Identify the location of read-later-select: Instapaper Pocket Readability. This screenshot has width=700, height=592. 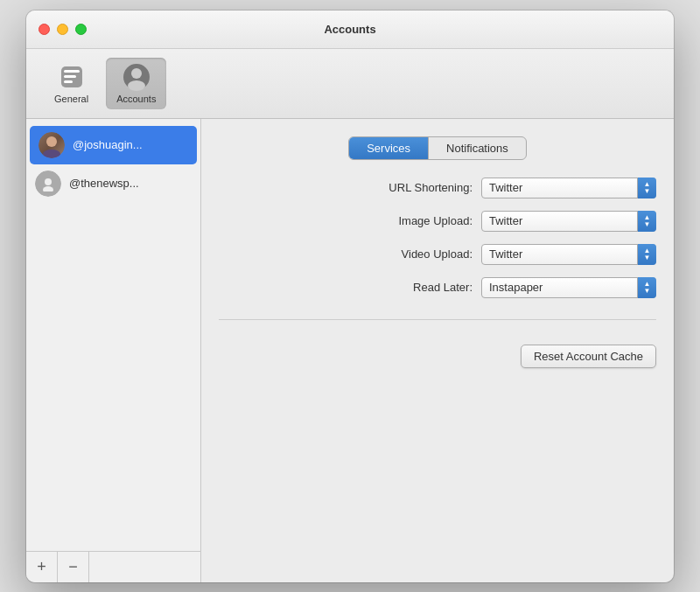
(569, 288).